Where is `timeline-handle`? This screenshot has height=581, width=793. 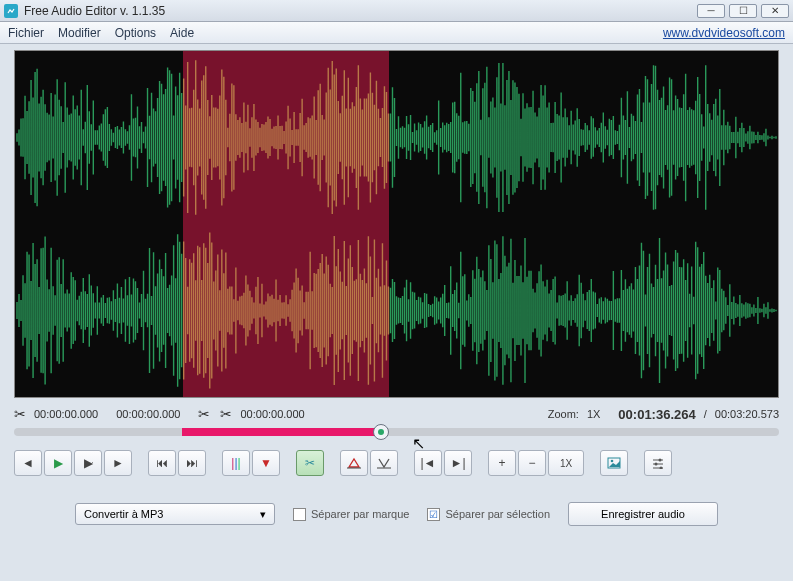 timeline-handle is located at coordinates (381, 432).